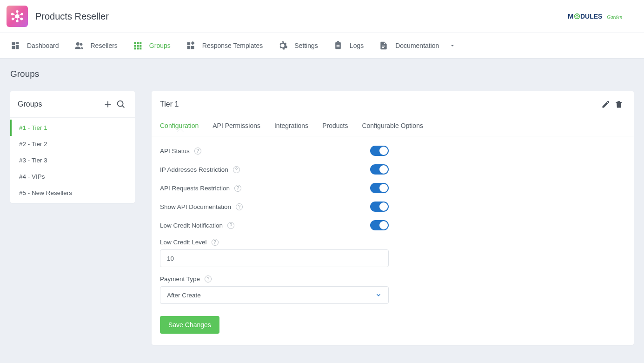 The width and height of the screenshot is (644, 363). Describe the element at coordinates (392, 279) in the screenshot. I see `payment-type-label-row: Payment Type ?` at that location.